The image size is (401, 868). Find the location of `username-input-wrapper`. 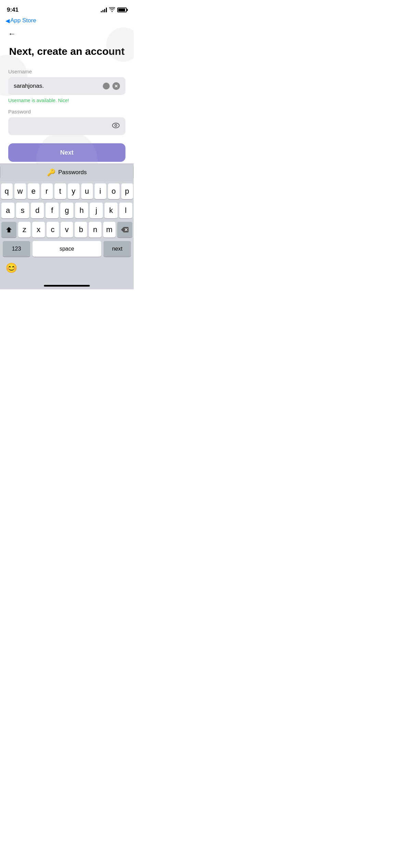

username-input-wrapper is located at coordinates (67, 86).